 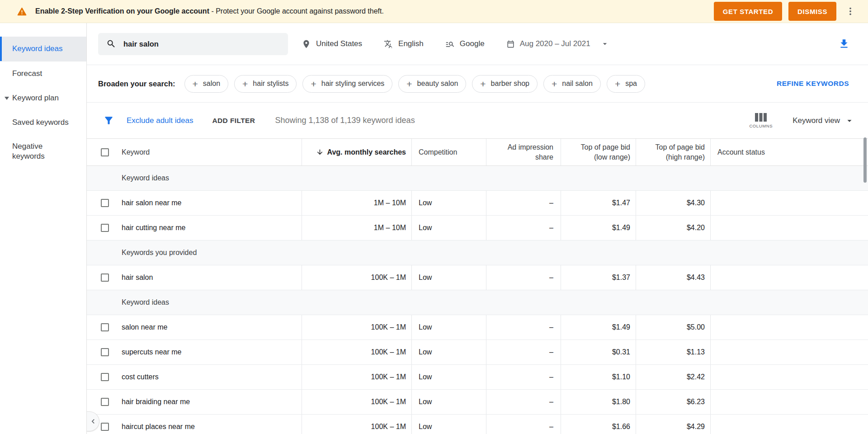 What do you see at coordinates (108, 120) in the screenshot?
I see `filter-icon` at bounding box center [108, 120].